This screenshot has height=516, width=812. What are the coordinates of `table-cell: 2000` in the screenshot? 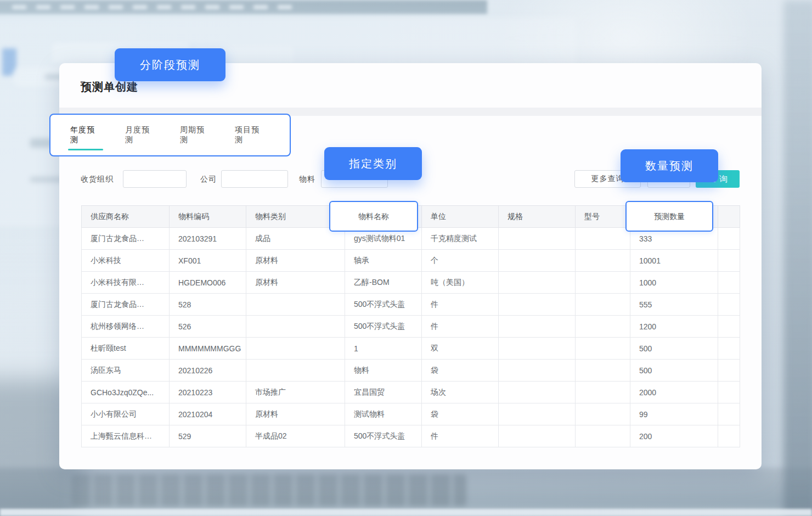 It's located at (674, 392).